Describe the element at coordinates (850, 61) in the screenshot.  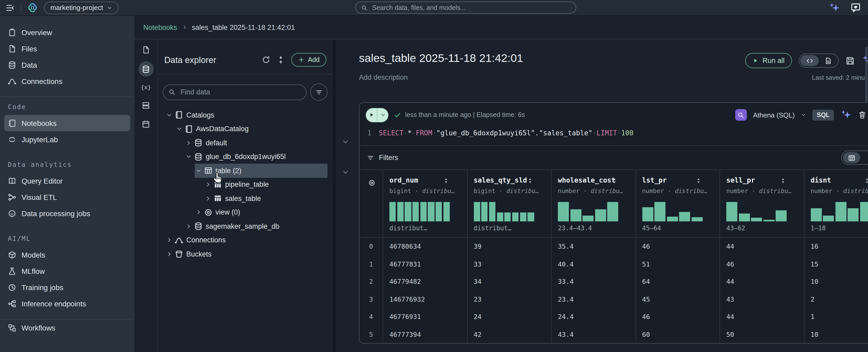
I see `save-icon` at that location.